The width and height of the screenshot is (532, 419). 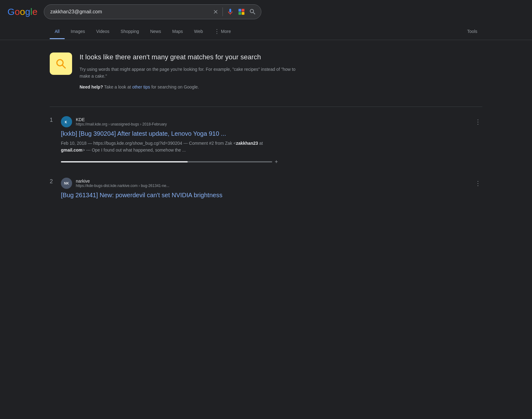 I want to click on no-results-icon, so click(x=61, y=64).